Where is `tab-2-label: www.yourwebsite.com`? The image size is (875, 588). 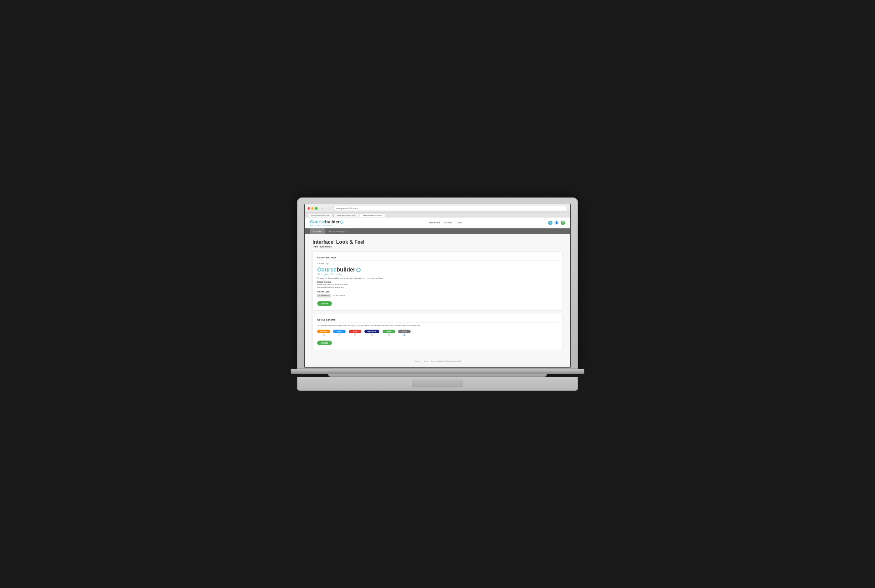 tab-2-label: www.yourwebsite.com is located at coordinates (346, 215).